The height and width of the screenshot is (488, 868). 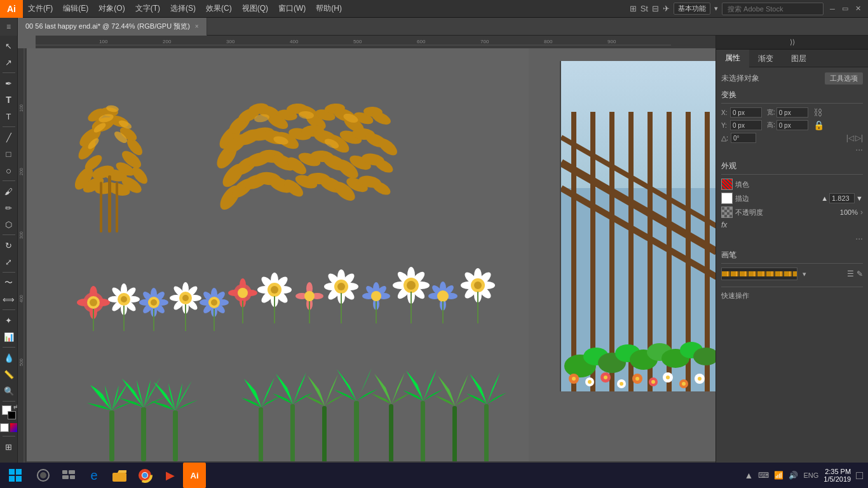 I want to click on grid-icon: ⊟, so click(x=656, y=9).